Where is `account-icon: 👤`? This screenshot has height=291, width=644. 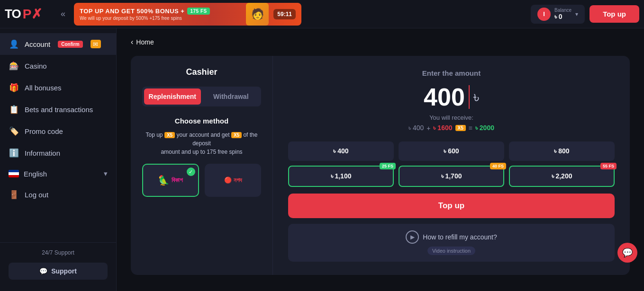
account-icon: 👤 is located at coordinates (14, 44).